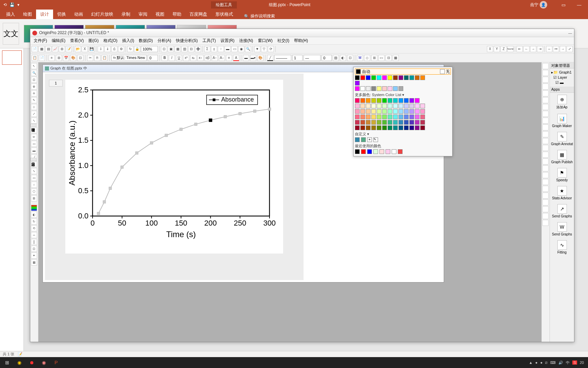 The width and height of the screenshot is (588, 368). What do you see at coordinates (343, 58) in the screenshot?
I see `gradient-icon: ◐` at bounding box center [343, 58].